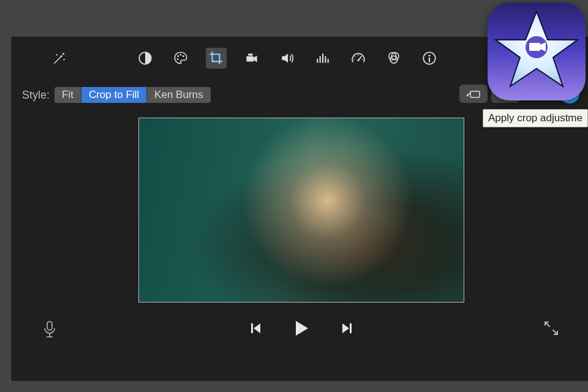 The image size is (588, 392). What do you see at coordinates (358, 58) in the screenshot?
I see `speed-button` at bounding box center [358, 58].